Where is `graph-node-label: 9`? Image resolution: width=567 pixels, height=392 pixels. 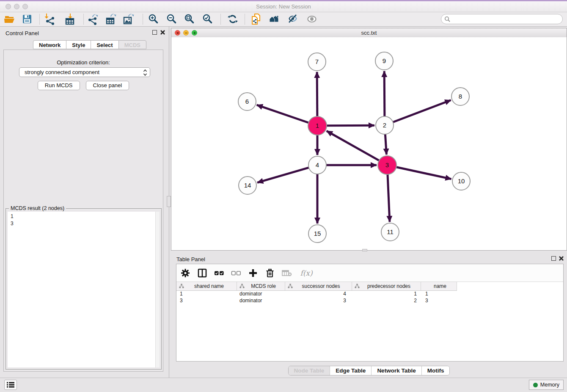
graph-node-label: 9 is located at coordinates (384, 61).